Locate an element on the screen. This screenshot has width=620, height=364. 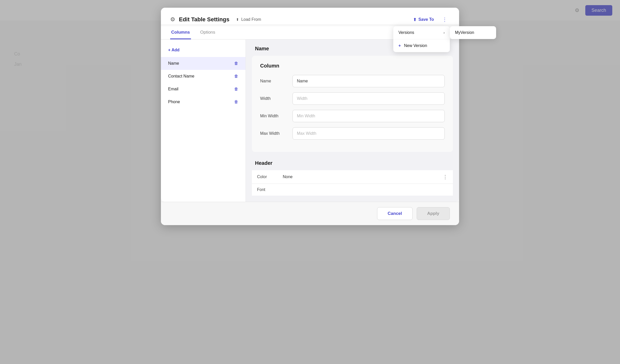
load-from-icon: ⬆ is located at coordinates (238, 20).